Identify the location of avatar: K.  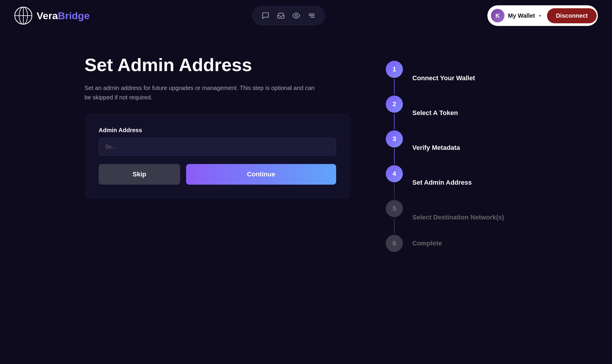
(498, 16).